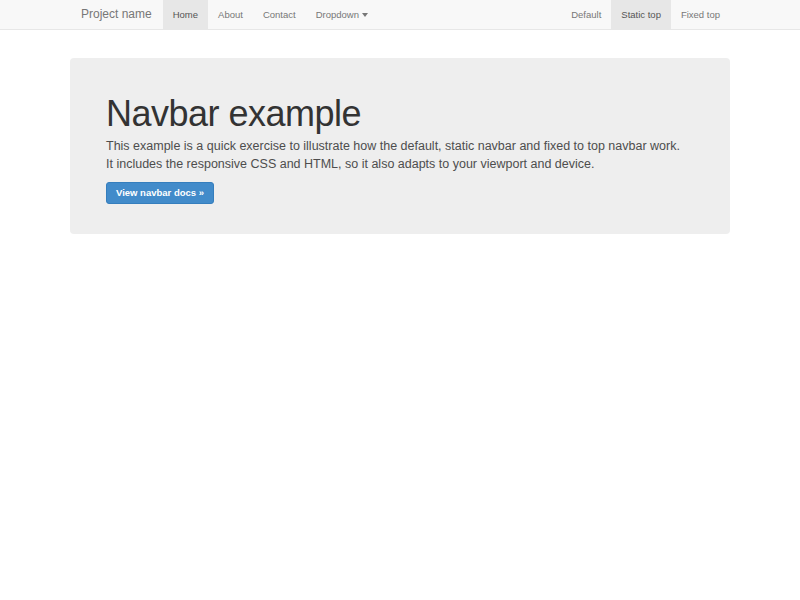 This screenshot has width=800, height=600. Describe the element at coordinates (116, 14) in the screenshot. I see `navbar-brand: Project name` at that location.